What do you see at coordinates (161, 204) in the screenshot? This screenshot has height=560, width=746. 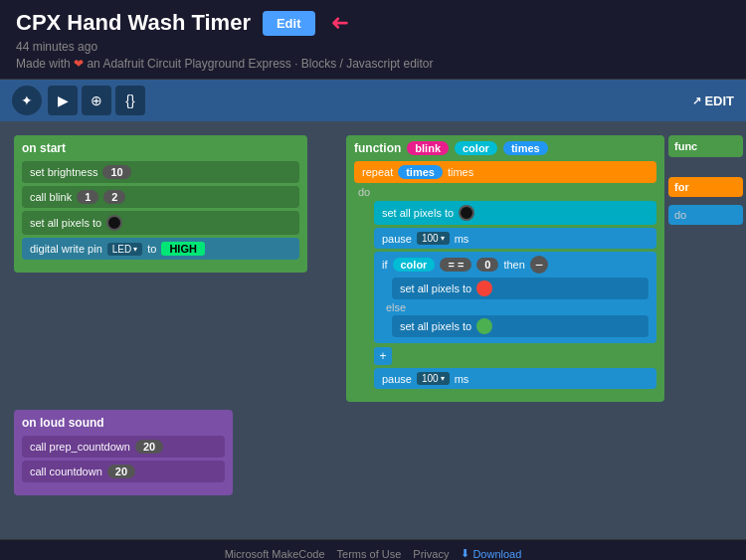 I see `on-start-block: on start set brightness 10 call blink 1 …` at bounding box center [161, 204].